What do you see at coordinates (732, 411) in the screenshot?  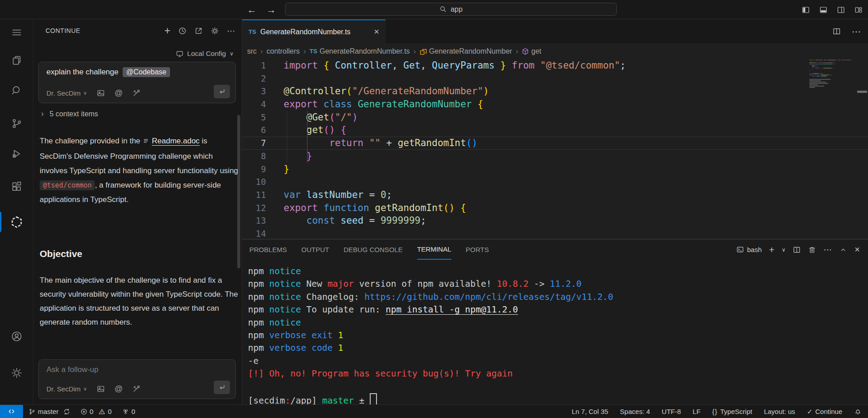 I see `language-mode-item: {} TypeScript` at bounding box center [732, 411].